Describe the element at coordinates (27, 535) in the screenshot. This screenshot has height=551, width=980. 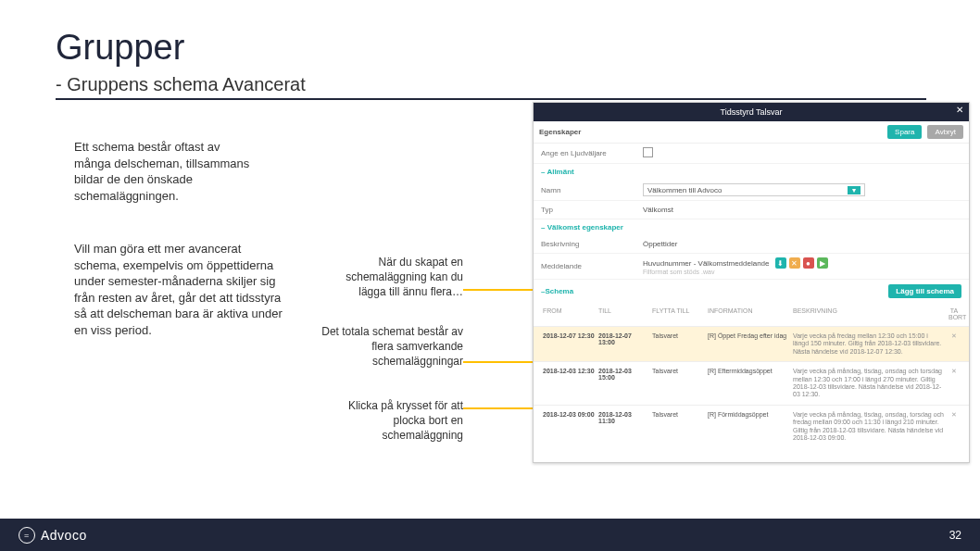
I see `logo-mark-icon: =` at that location.